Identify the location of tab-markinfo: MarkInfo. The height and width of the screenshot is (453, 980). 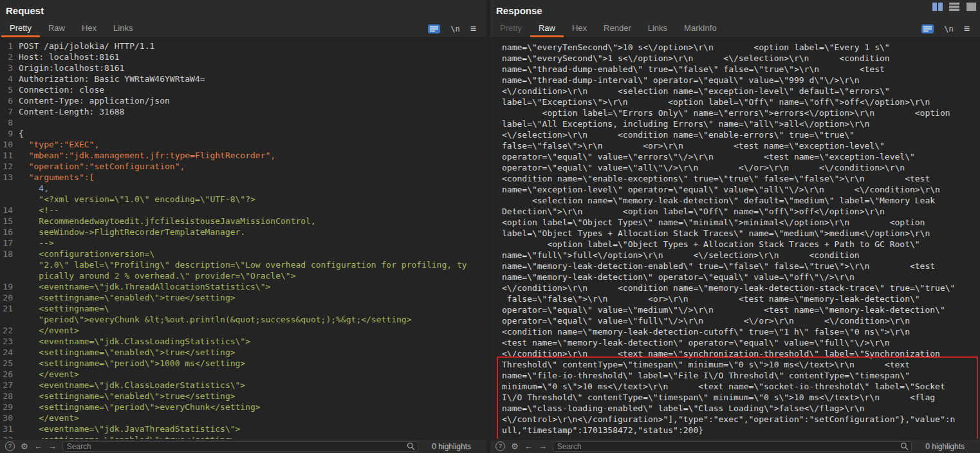
(700, 29).